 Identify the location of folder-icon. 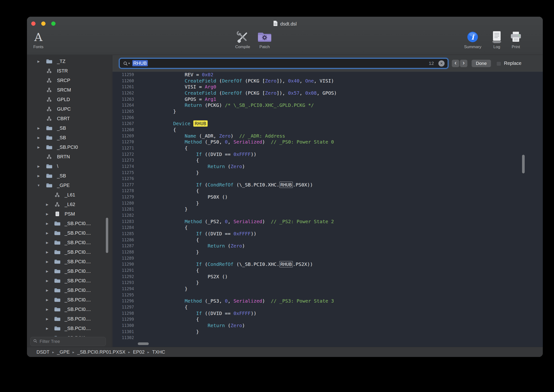
(57, 290).